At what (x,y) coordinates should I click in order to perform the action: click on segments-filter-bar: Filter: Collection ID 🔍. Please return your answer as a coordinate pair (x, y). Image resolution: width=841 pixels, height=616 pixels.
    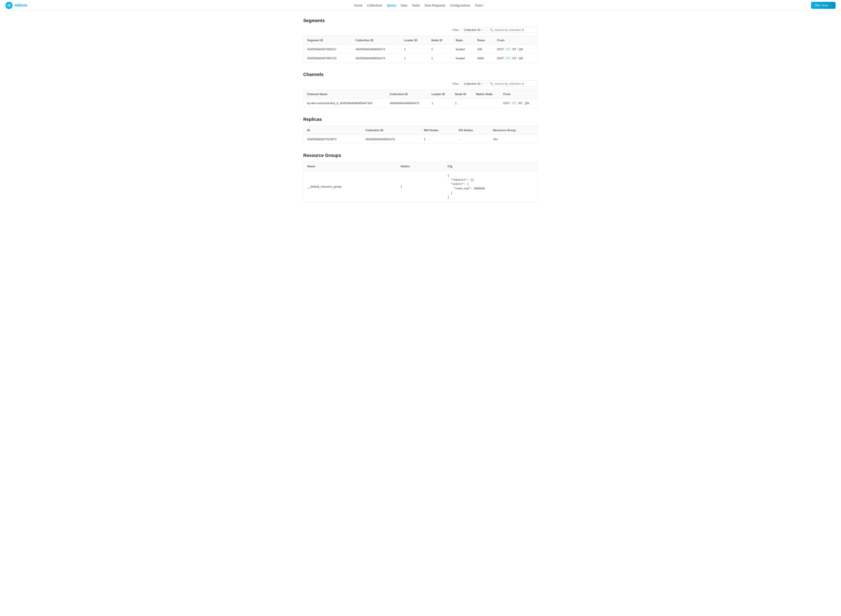
    Looking at the image, I should click on (420, 30).